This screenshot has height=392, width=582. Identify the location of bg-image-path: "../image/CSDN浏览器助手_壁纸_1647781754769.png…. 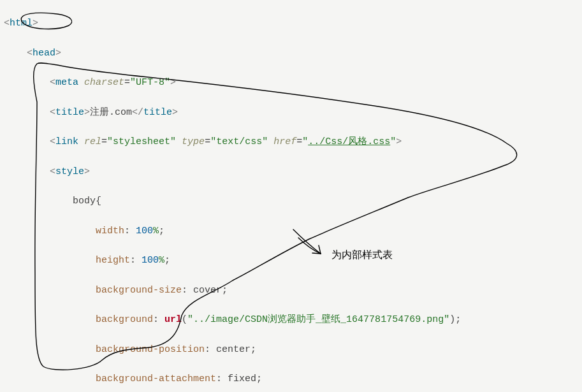
(319, 320).